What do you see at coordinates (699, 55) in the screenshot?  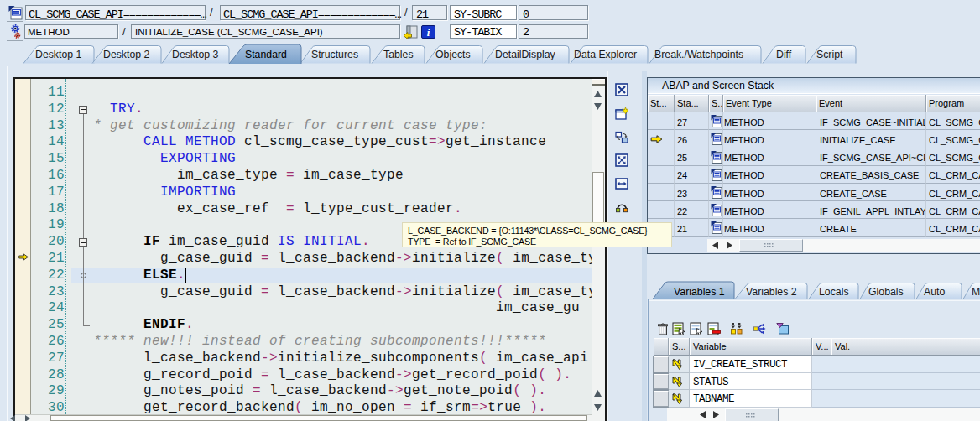 I see `svg-text: Break./Watchpoints` at bounding box center [699, 55].